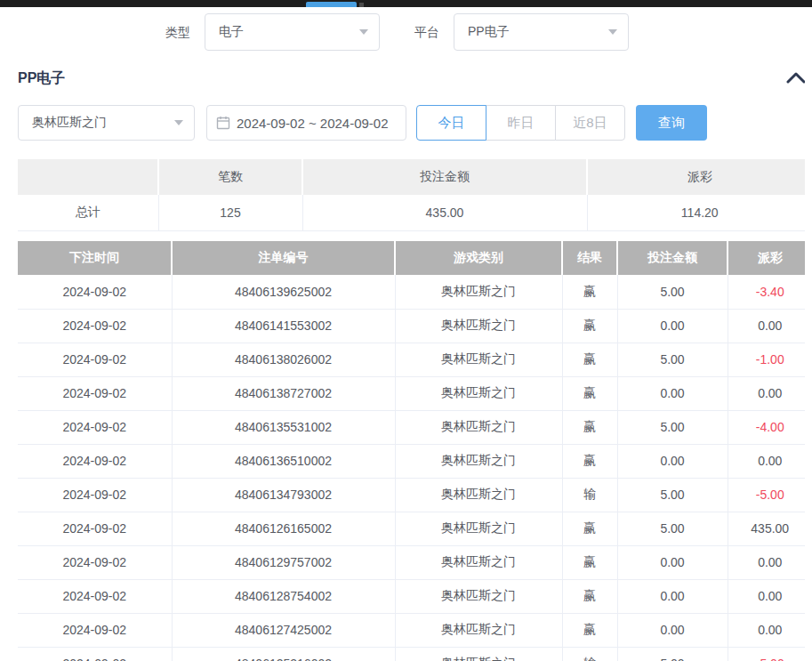  Describe the element at coordinates (283, 292) in the screenshot. I see `bet-id-cell: 48406139625002` at that location.